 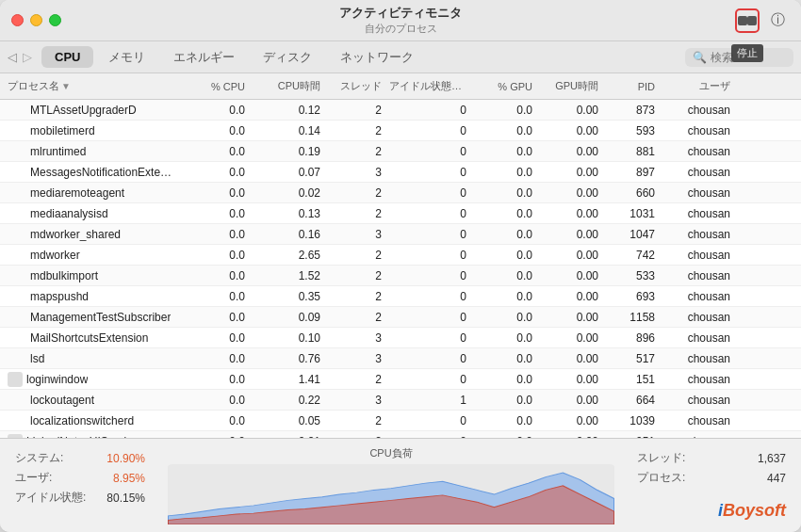 I want to click on cell-cpu-time: 0.22, so click(x=286, y=400).